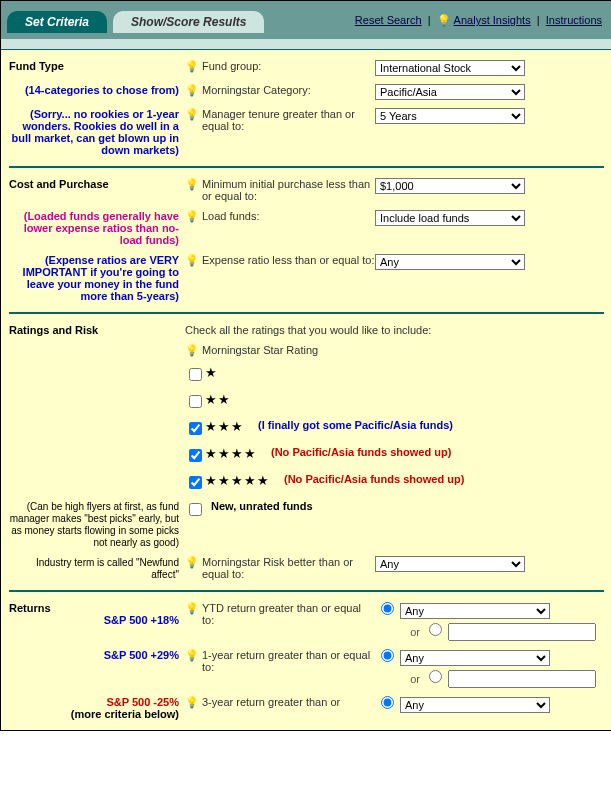 The image size is (611, 796). I want to click on analyst-insights-link: Analyst Insights, so click(492, 20).